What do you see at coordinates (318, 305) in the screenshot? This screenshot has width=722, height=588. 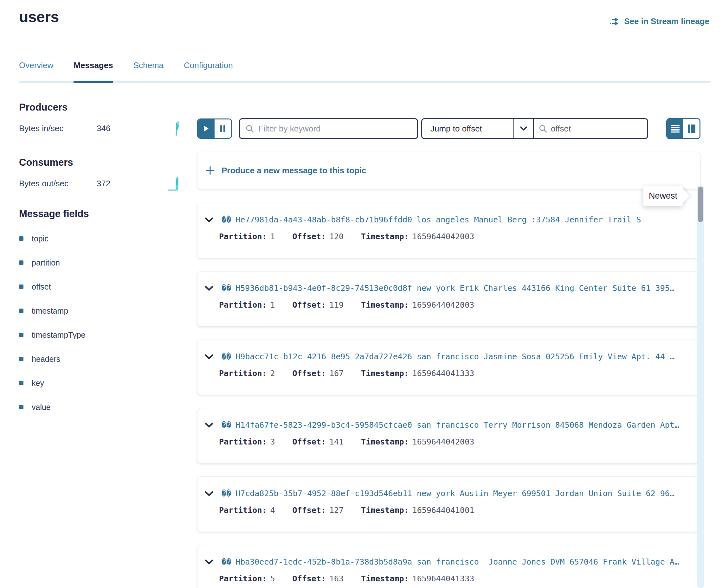 I see `offset-field: Offset:119` at bounding box center [318, 305].